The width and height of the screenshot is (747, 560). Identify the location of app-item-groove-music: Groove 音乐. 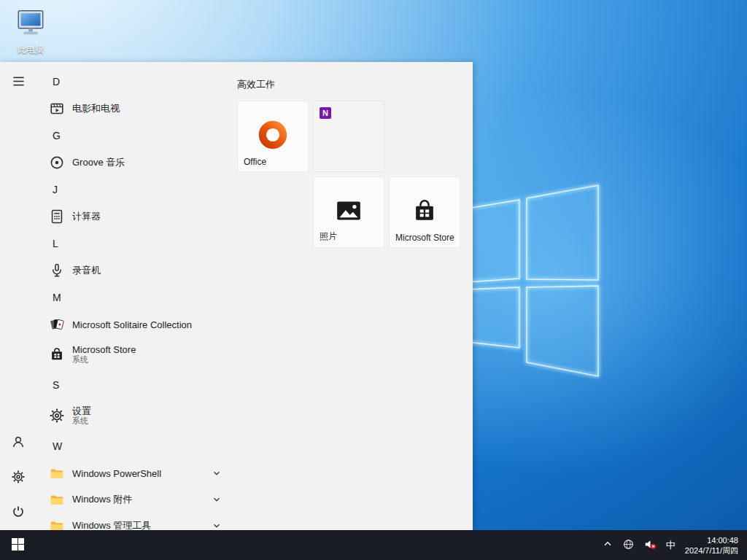
(133, 163).